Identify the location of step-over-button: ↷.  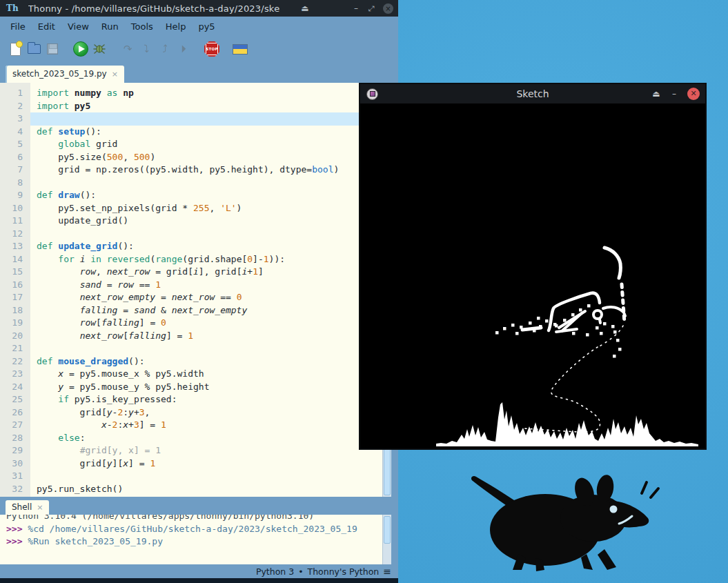
(128, 49).